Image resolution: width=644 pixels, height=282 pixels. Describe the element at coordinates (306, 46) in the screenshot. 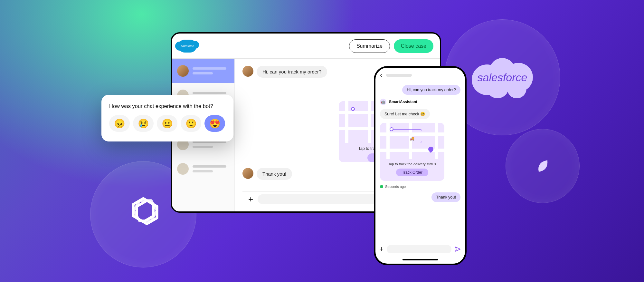

I see `desktop-header: salesforce Summarize Close case` at that location.